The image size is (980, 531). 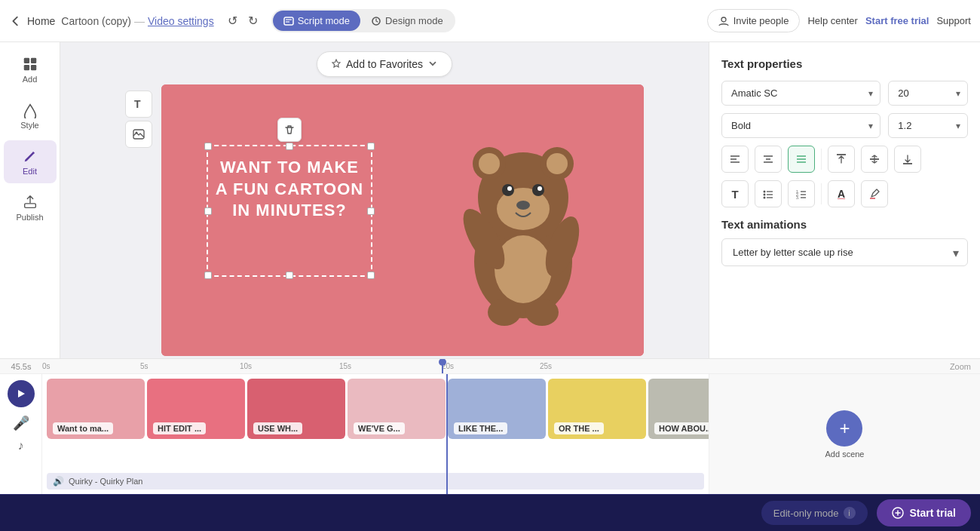 I want to click on start-free-trial-link: Start free trial, so click(x=897, y=21).